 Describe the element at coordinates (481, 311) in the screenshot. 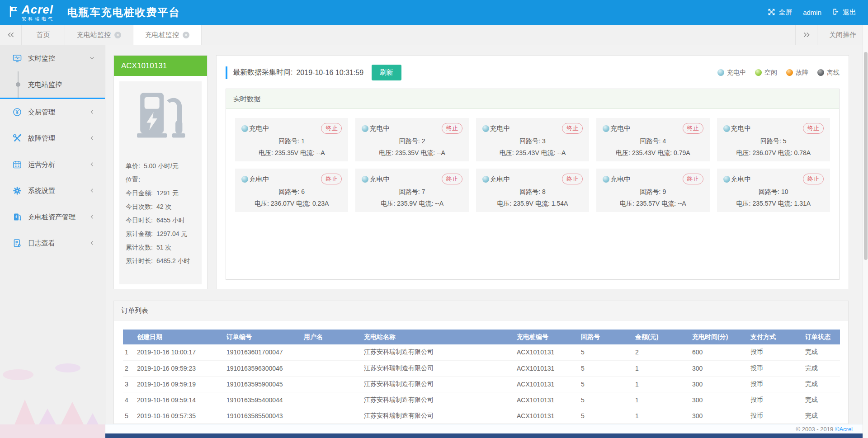

I see `order-list-title: 订单列表` at that location.